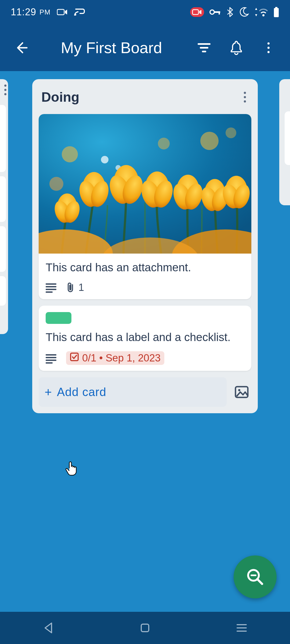  I want to click on nav-back-button, so click(48, 628).